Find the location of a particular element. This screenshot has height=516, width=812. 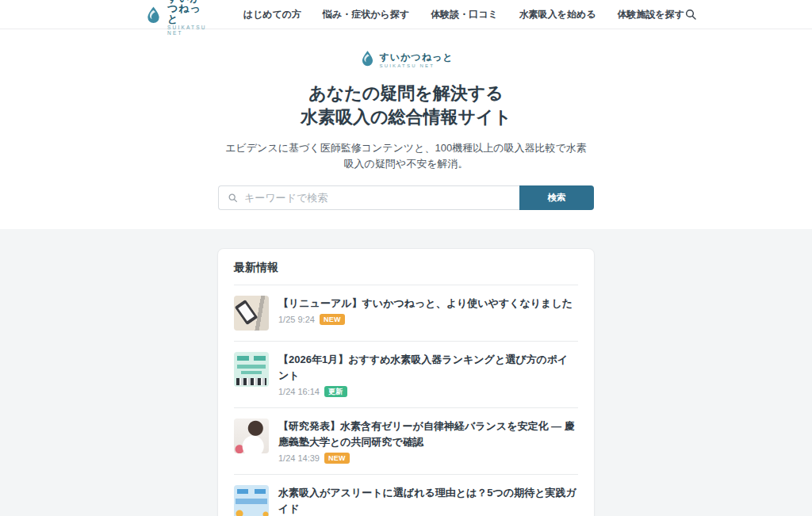

news-title: 水素吸入がアスリートに選ばれる理由とは？5つの期待と実践ガイド is located at coordinates (428, 501).